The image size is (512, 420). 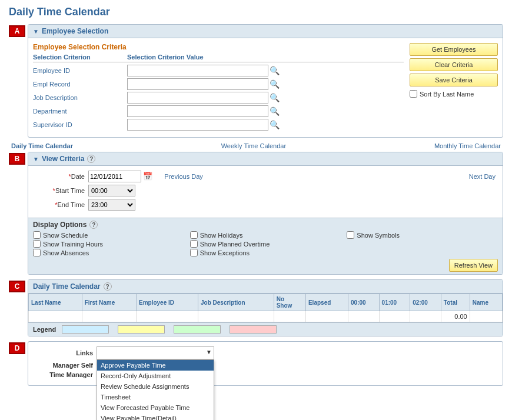 What do you see at coordinates (266, 316) in the screenshot?
I see `table-row: 0.00` at bounding box center [266, 316].